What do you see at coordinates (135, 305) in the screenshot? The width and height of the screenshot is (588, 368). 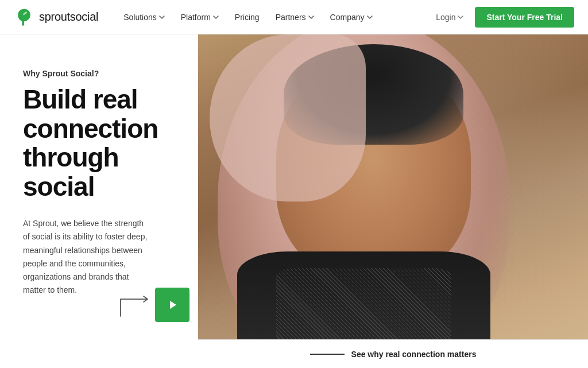 I see `arrow-decoration` at bounding box center [135, 305].